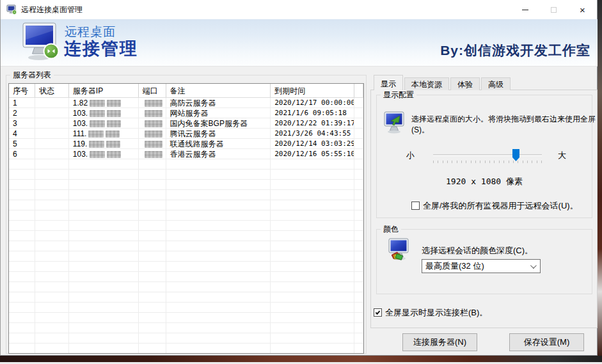 Image resolution: width=602 pixels, height=364 pixels. I want to click on table-cell: 119., so click(104, 144).